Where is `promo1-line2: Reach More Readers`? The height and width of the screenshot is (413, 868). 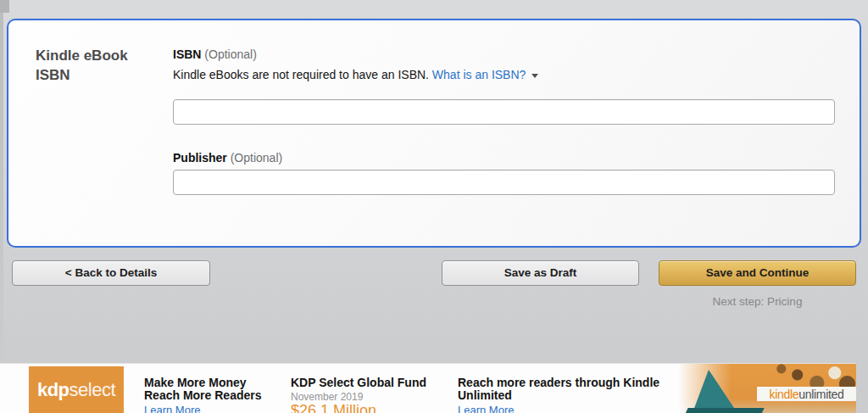
promo1-line2: Reach More Readers is located at coordinates (203, 395).